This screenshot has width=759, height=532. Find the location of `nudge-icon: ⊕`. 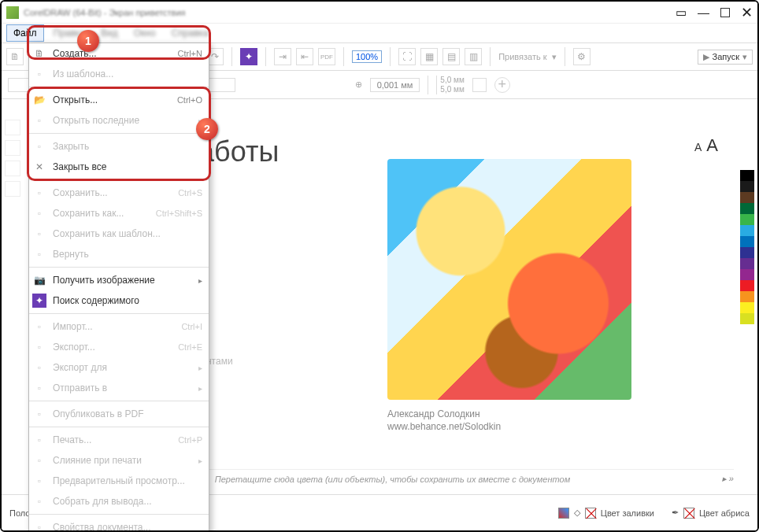

nudge-icon: ⊕ is located at coordinates (359, 85).